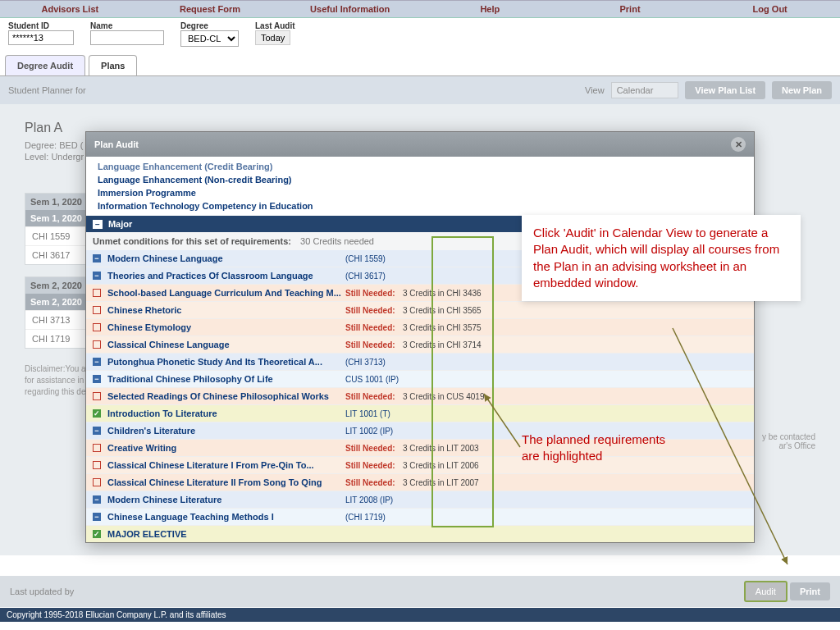 The image size is (840, 630). What do you see at coordinates (127, 38) in the screenshot?
I see `name-input` at bounding box center [127, 38].